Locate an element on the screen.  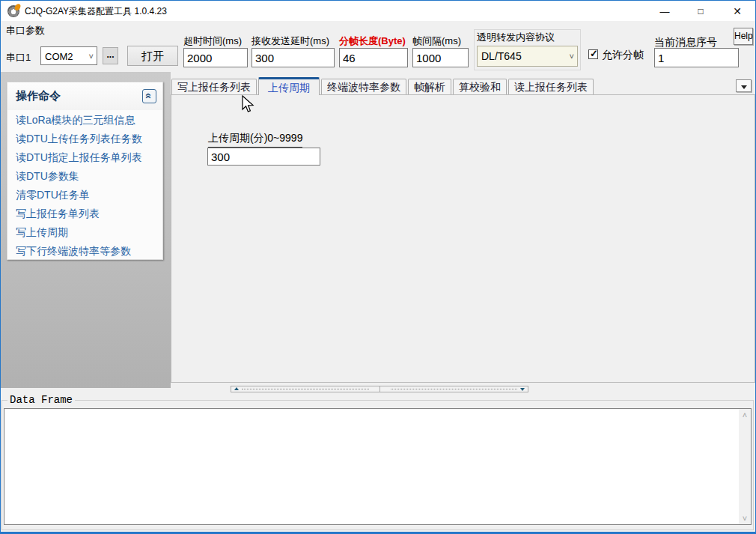
com-port-select: COM2 is located at coordinates (69, 55).